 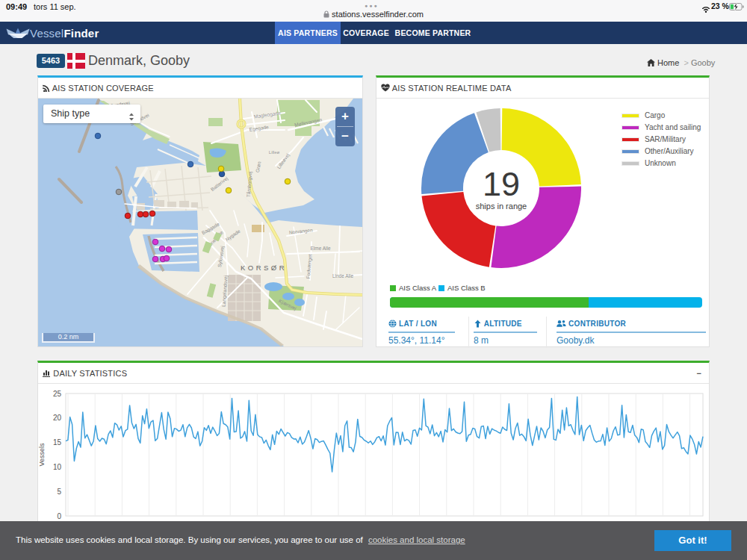 What do you see at coordinates (275, 152) in the screenshot?
I see `svg-text: Lilleø` at bounding box center [275, 152].